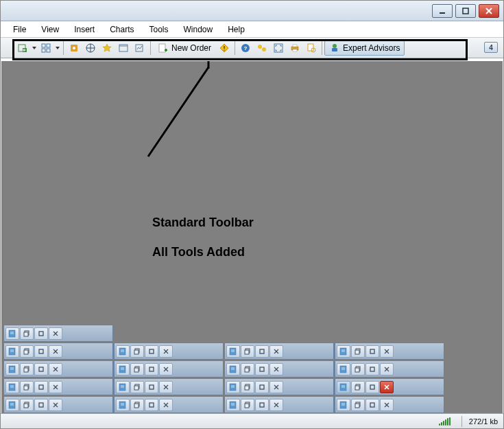  Describe the element at coordinates (91, 48) in the screenshot. I see `navigator-button` at that location.